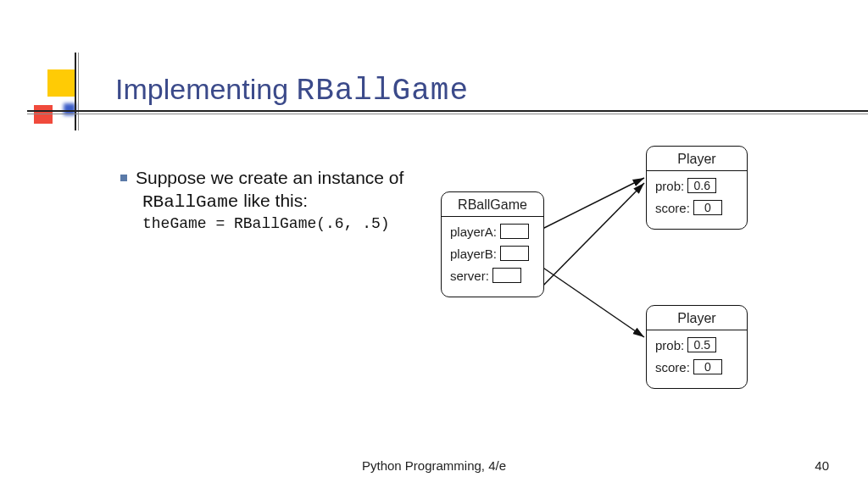  What do you see at coordinates (292, 91) in the screenshot?
I see `slide-title: Implementing RBallGame` at bounding box center [292, 91].